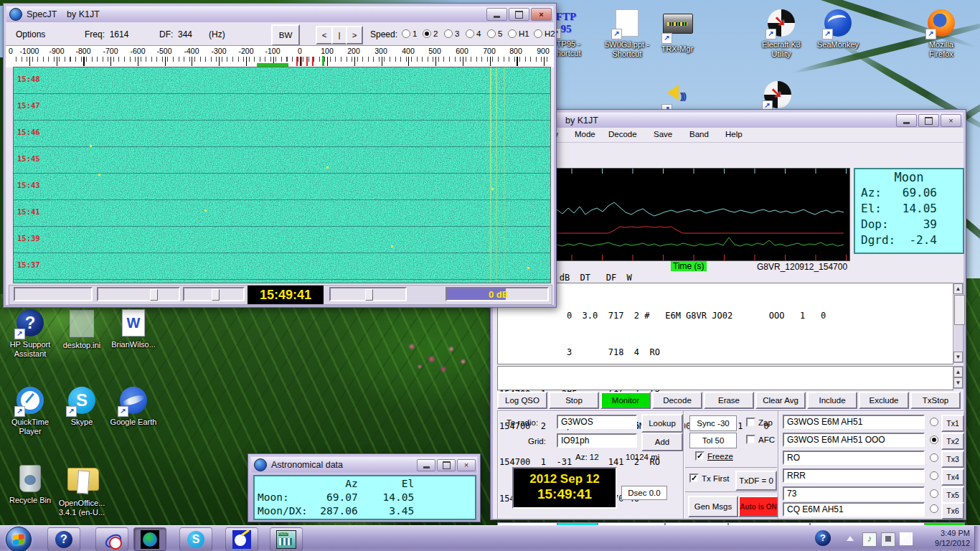  Describe the element at coordinates (339, 35) in the screenshot. I see `pause-button: |` at that location.